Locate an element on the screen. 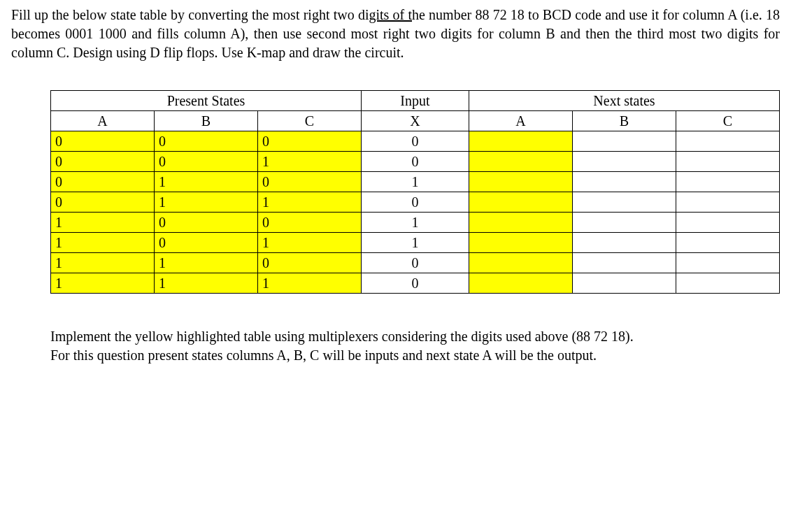 This screenshot has height=532, width=791. table-row: 1 1 0 0 is located at coordinates (415, 263).